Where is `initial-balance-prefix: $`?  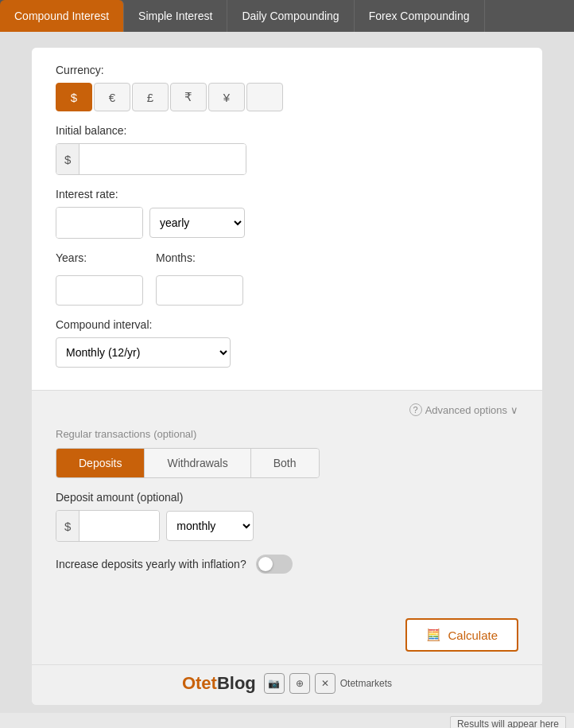
initial-balance-prefix: $ is located at coordinates (68, 159).